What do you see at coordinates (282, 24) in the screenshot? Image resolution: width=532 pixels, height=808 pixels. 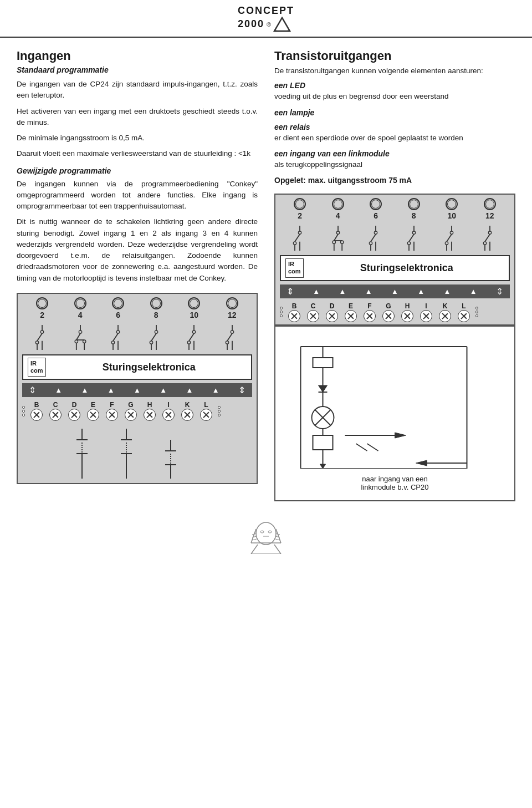 I see `logo-triangle-icon` at bounding box center [282, 24].